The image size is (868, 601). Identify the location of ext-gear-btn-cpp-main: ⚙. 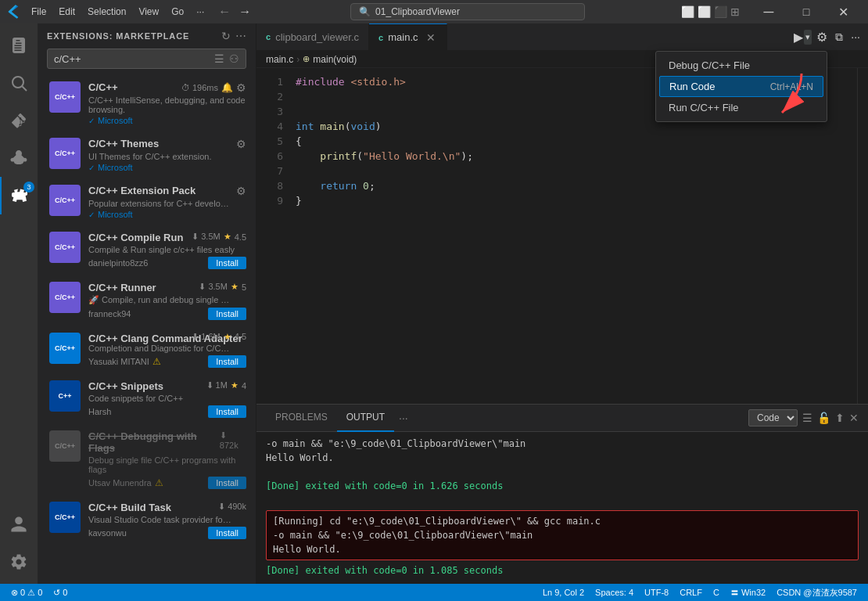
(241, 88).